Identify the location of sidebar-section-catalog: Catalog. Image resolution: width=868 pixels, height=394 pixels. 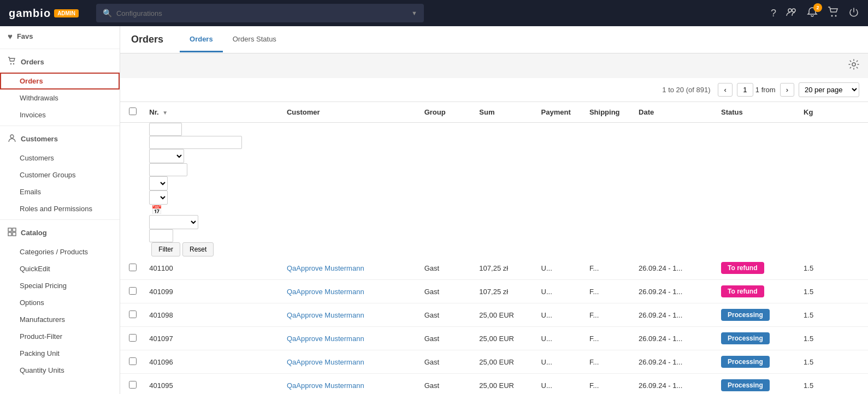
(60, 232).